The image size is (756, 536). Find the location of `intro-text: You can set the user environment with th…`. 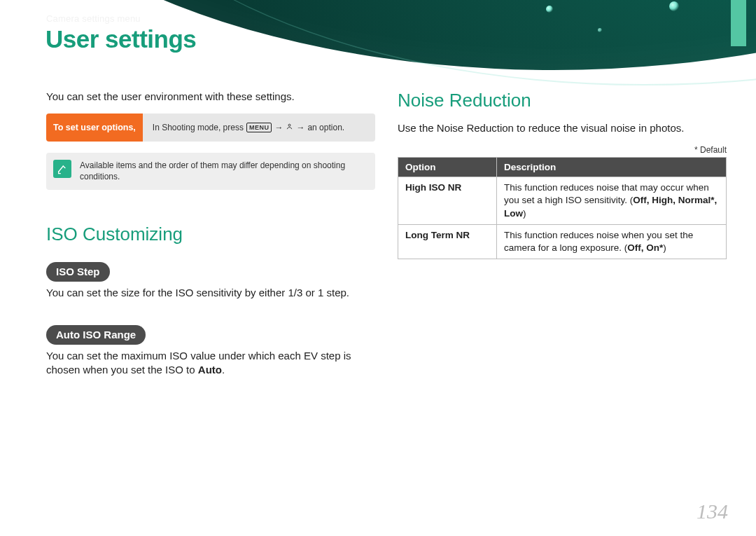

intro-text: You can set the user environment with th… is located at coordinates (211, 97).